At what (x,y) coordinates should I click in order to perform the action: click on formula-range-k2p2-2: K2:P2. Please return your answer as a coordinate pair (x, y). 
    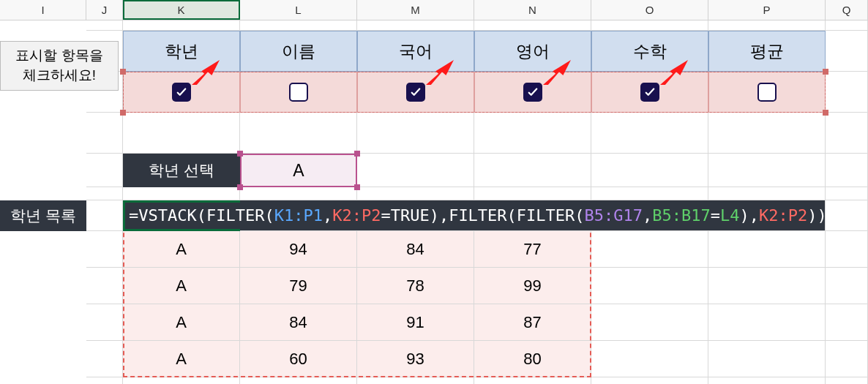
    Looking at the image, I should click on (783, 215).